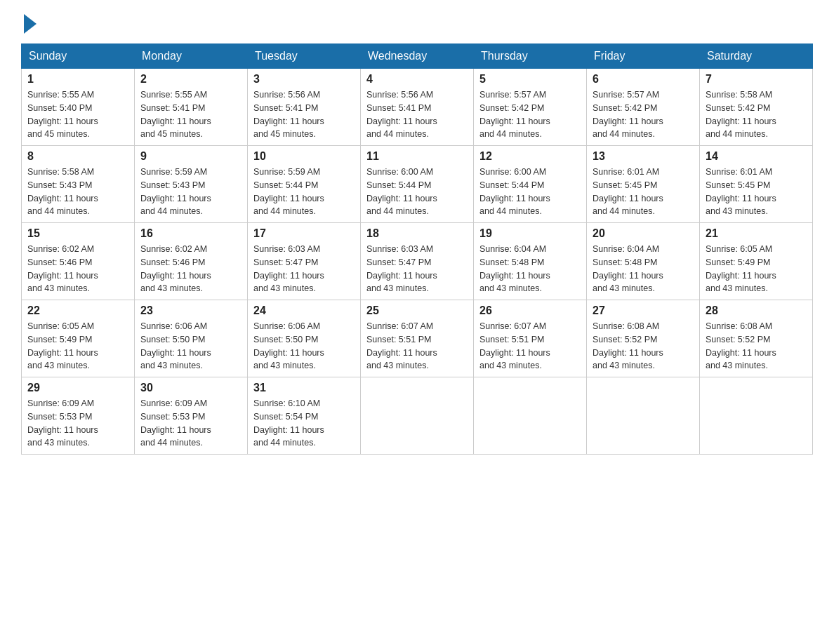  What do you see at coordinates (417, 262) in the screenshot?
I see `day-cell: 18 Sunrise: 6:03 AM Sunset: 5:47 PM Dayl…` at bounding box center [417, 262].